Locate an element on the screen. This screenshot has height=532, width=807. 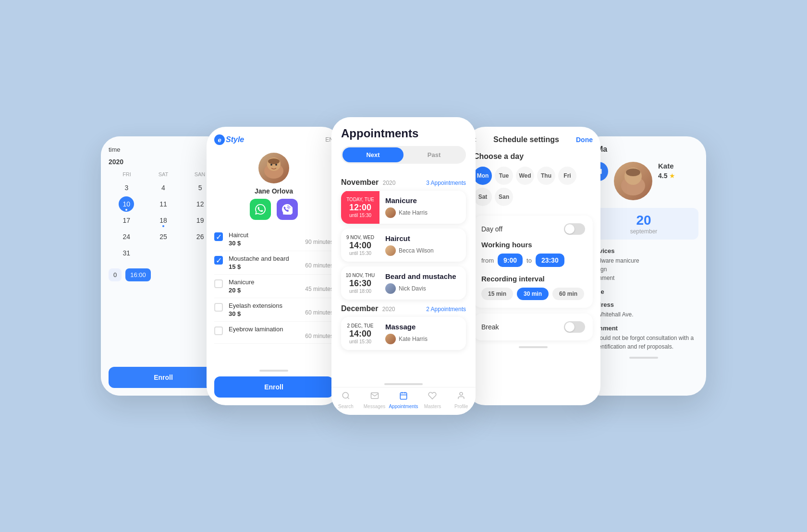
nov-count: 3 Appointments is located at coordinates (446, 183).